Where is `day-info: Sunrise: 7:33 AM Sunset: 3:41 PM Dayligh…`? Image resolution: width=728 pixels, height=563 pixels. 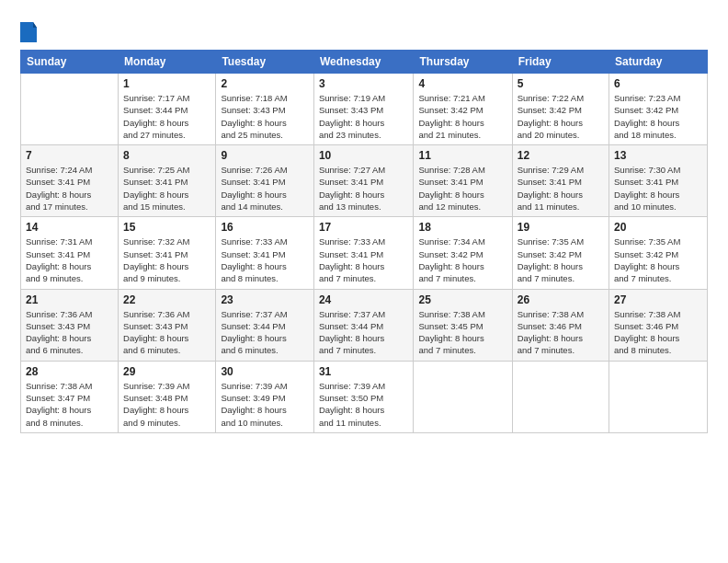 day-info: Sunrise: 7:33 AM Sunset: 3:41 PM Dayligh… is located at coordinates (265, 259).